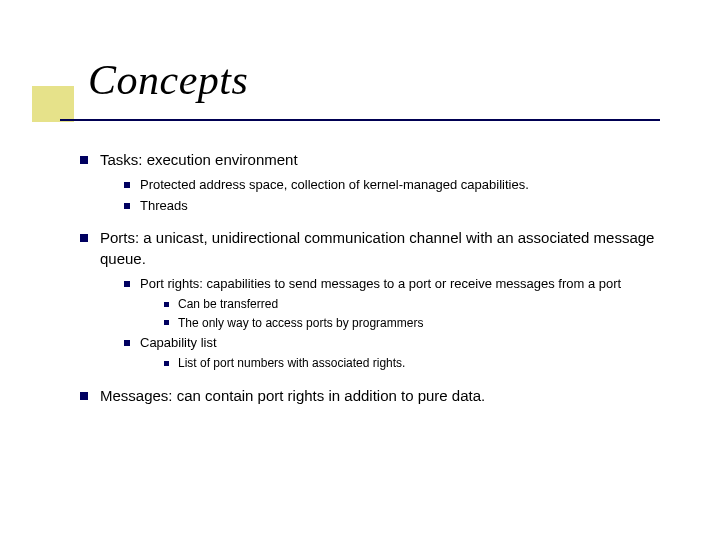 This screenshot has width=720, height=540. I want to click on list-item: Capability list List of port numbers wit…, so click(401, 353).